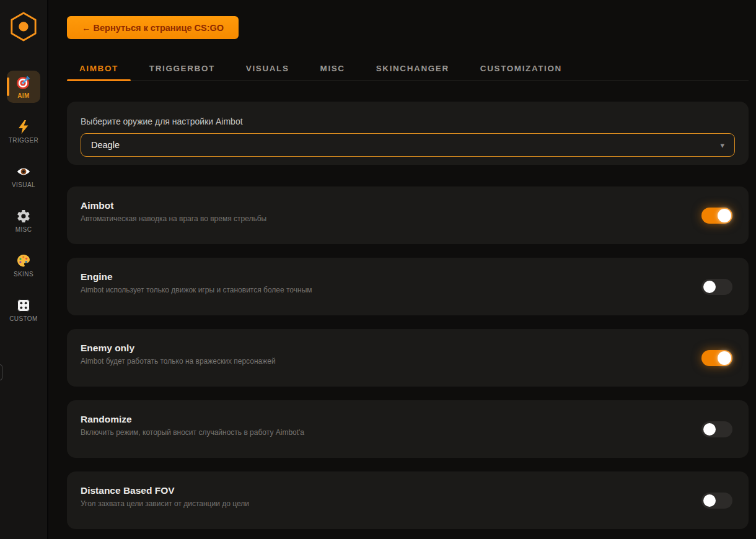 This screenshot has height=539, width=756. Describe the element at coordinates (413, 69) in the screenshot. I see `tab-skinchanger: SKINCHANGER` at that location.